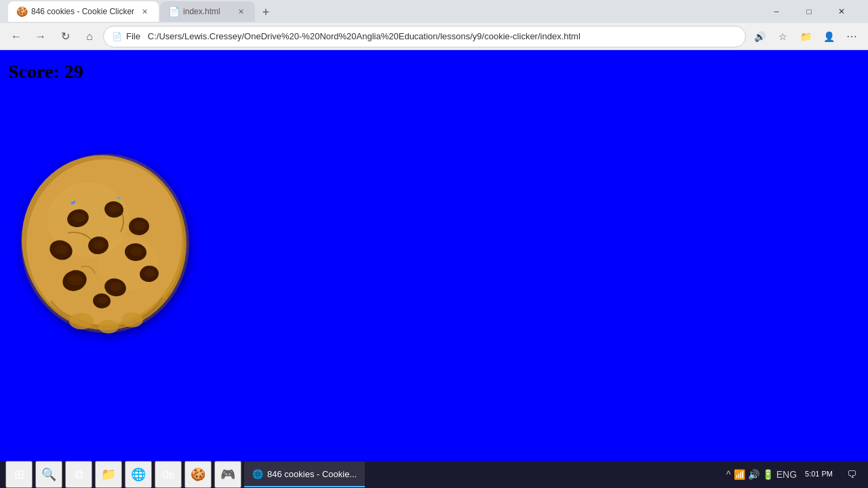  Describe the element at coordinates (41, 37) in the screenshot. I see `forward-button: →` at that location.